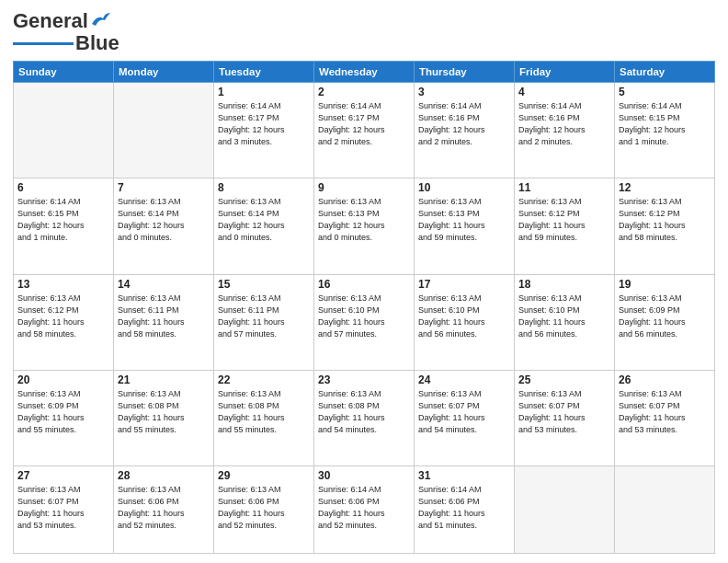 The height and width of the screenshot is (563, 728). Describe the element at coordinates (665, 226) in the screenshot. I see `calendar-cell: 12Sunrise: 6:13 AMSunset: 6:12 PMDayligh…` at that location.